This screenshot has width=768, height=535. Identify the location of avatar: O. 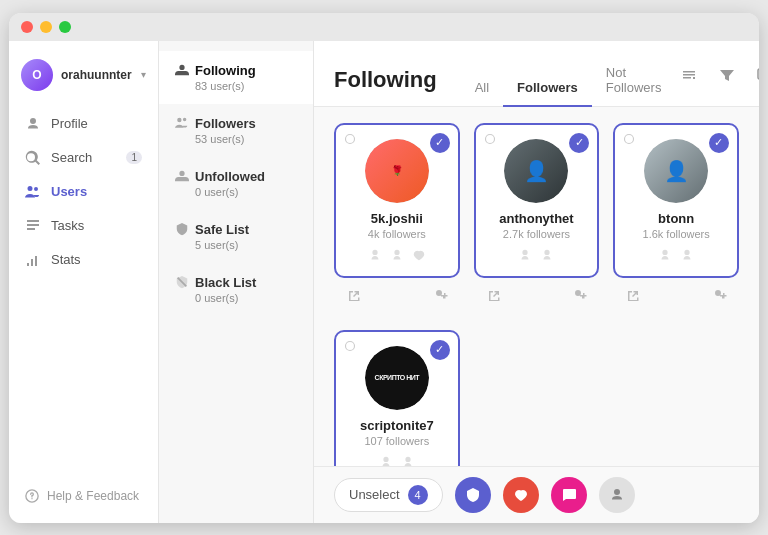
(37, 75).